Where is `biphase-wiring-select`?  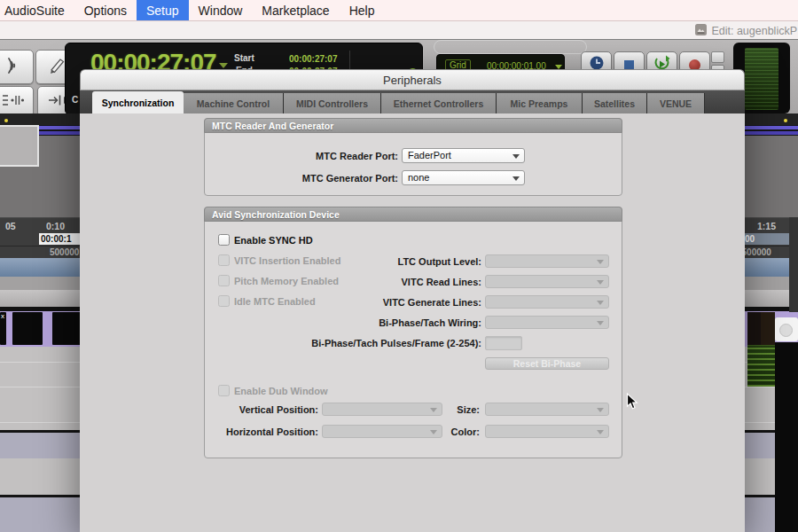
biphase-wiring-select is located at coordinates (547, 323).